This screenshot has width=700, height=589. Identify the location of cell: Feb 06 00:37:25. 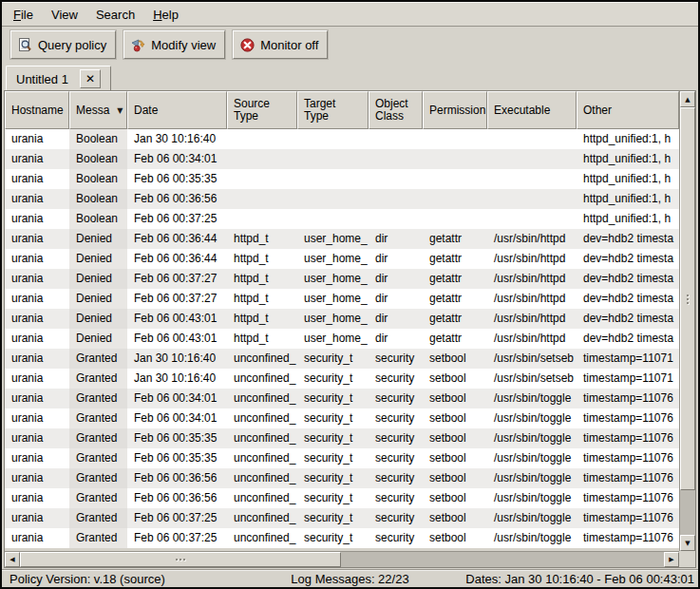
(177, 538).